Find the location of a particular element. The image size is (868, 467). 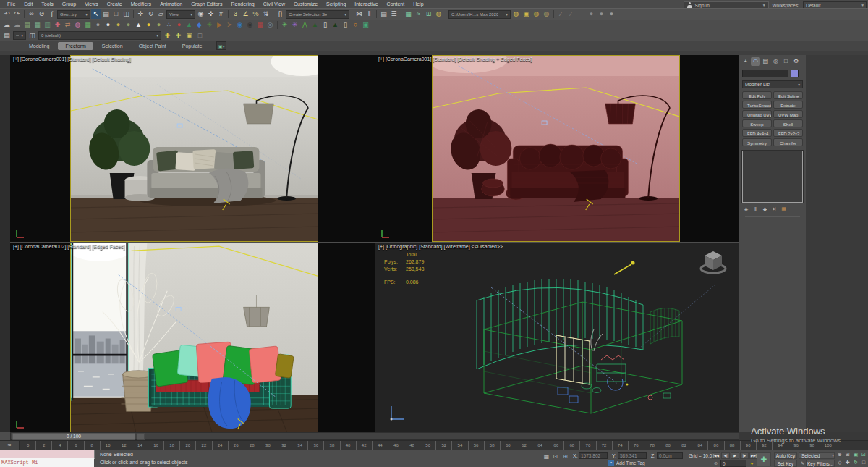

cloud-object-icon: ☁ is located at coordinates (7, 25).